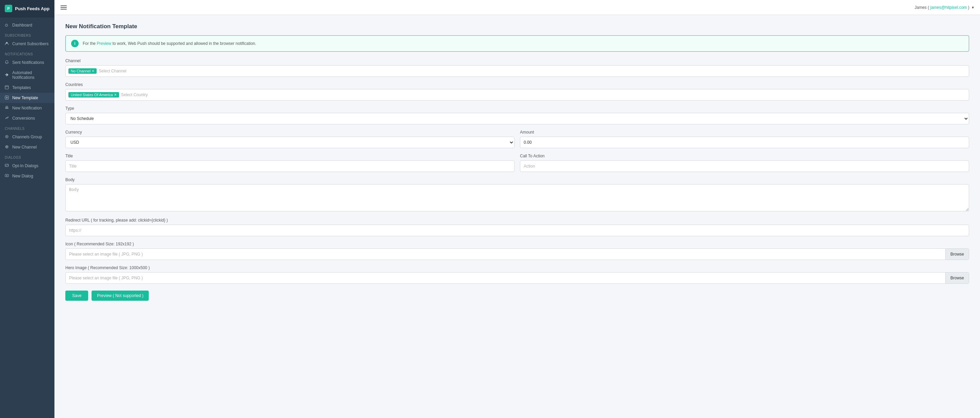 Image resolution: width=980 pixels, height=418 pixels. What do you see at coordinates (7, 108) in the screenshot?
I see `new-notification-icon` at bounding box center [7, 108].